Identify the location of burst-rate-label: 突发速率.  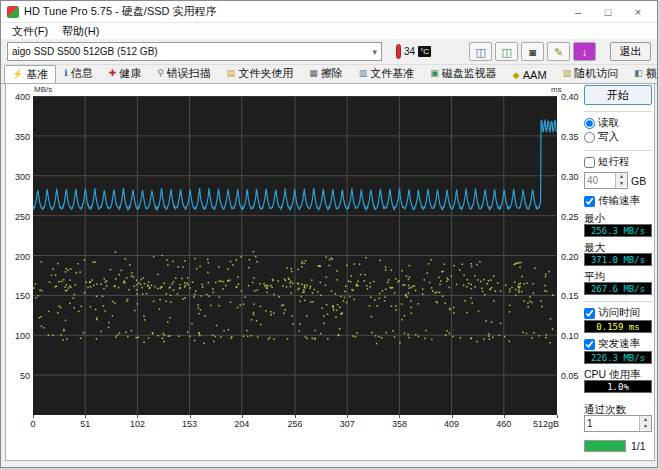
(619, 344).